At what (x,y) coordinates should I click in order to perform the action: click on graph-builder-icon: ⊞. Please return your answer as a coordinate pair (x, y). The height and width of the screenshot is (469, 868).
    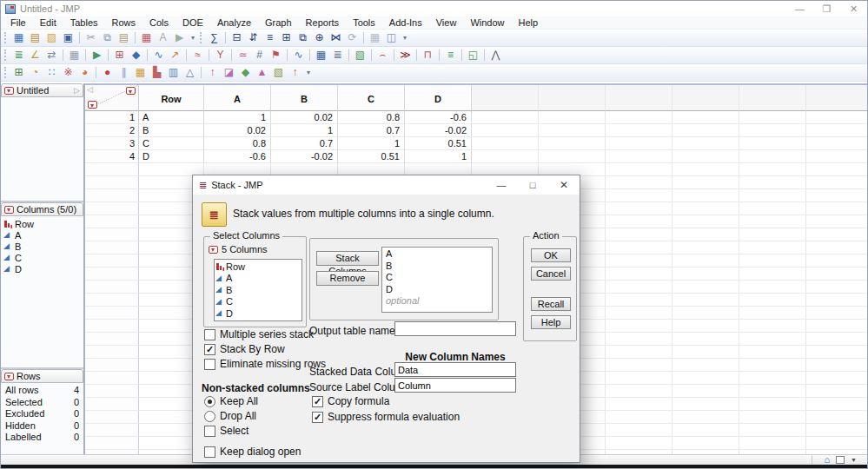
    Looking at the image, I should click on (19, 73).